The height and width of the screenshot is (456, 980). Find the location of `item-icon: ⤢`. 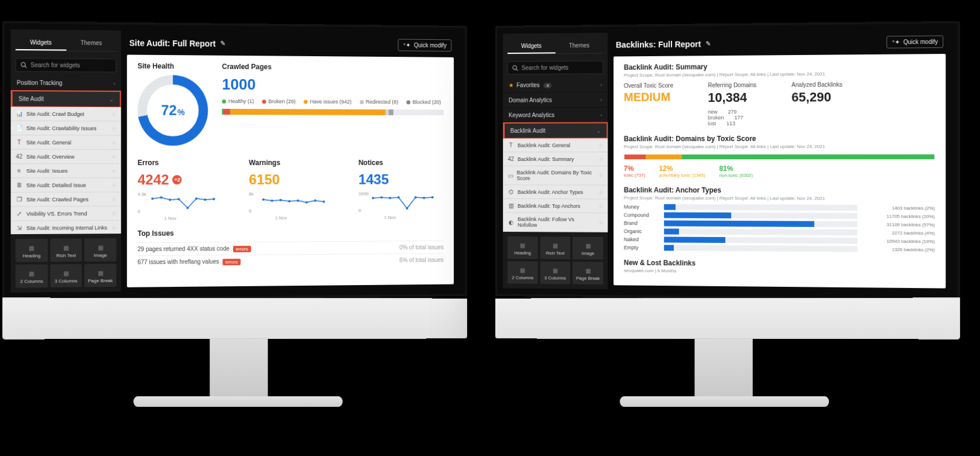

item-icon: ⤢ is located at coordinates (19, 213).